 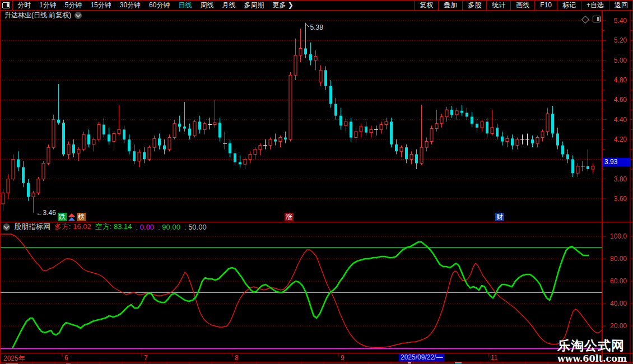 What do you see at coordinates (7, 5) in the screenshot?
I see `layout-icon-cell` at bounding box center [7, 5].